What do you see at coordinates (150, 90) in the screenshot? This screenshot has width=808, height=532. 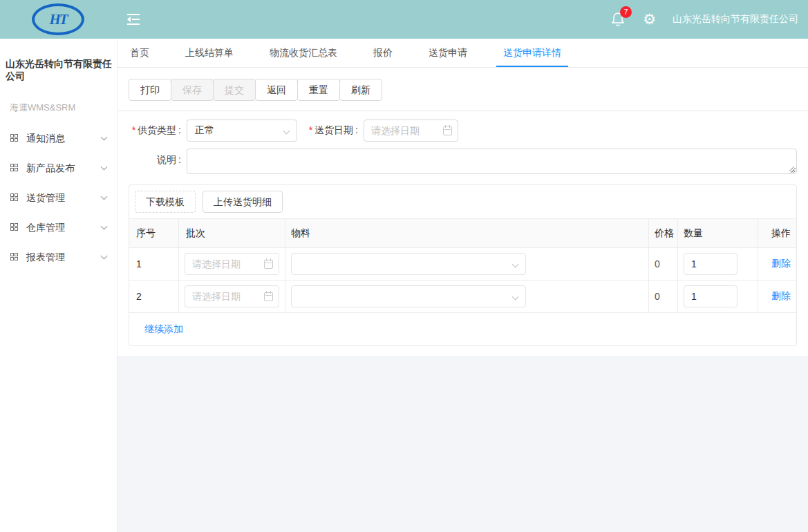 I see `print-button: 打印` at bounding box center [150, 90].